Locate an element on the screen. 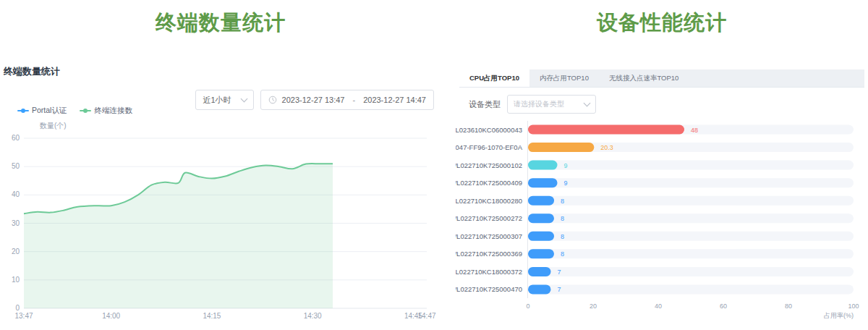 The height and width of the screenshot is (330, 868). performance-tabs: CPU占用TOP10 内存占用TOP10 无线接入点速率TOP10 is located at coordinates (662, 78).